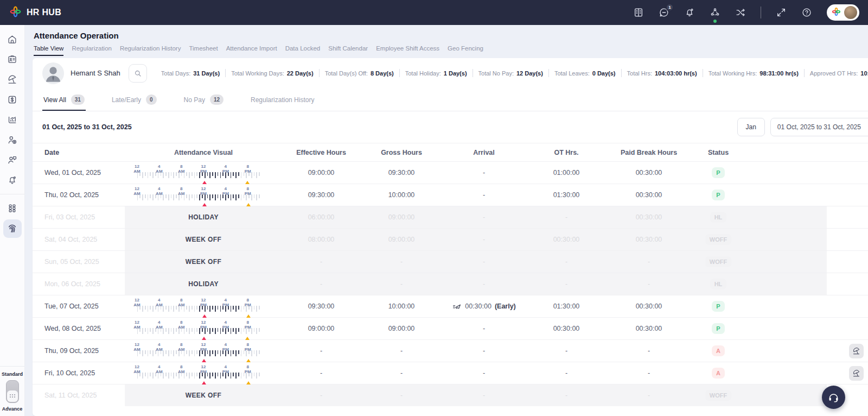 The width and height of the screenshot is (868, 416). Describe the element at coordinates (12, 40) in the screenshot. I see `sidebar-item-home-icon` at that location.